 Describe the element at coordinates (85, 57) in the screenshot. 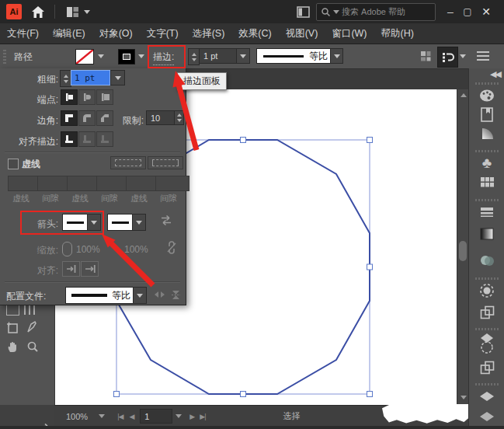

I see `fill-color-swatch` at that location.